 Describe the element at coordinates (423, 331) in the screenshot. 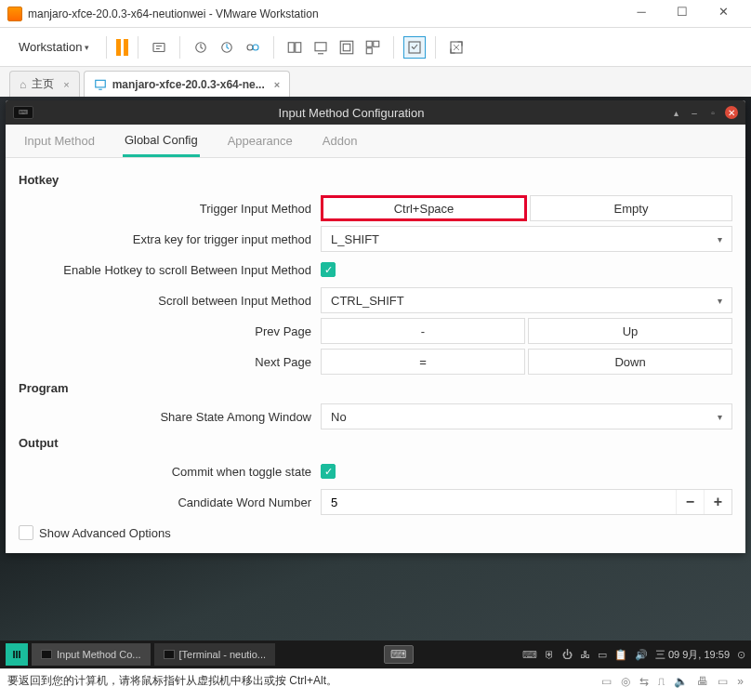

I see `prev-page-key-1: -` at that location.